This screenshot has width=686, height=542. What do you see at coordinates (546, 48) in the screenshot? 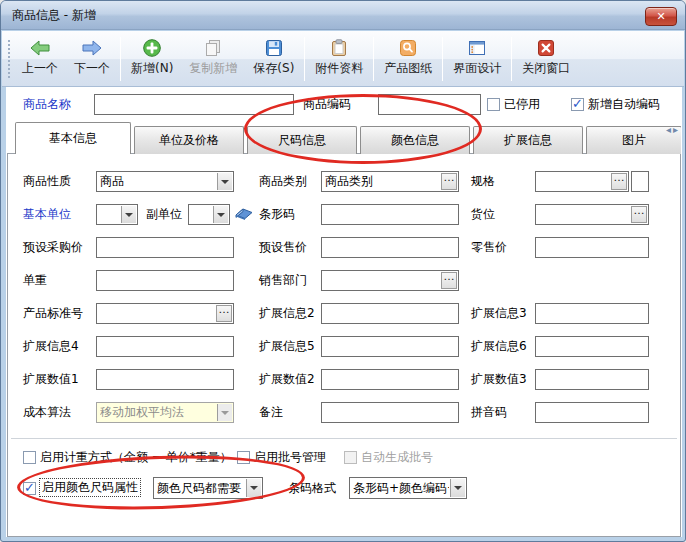
I see `close-red-icon` at bounding box center [546, 48].